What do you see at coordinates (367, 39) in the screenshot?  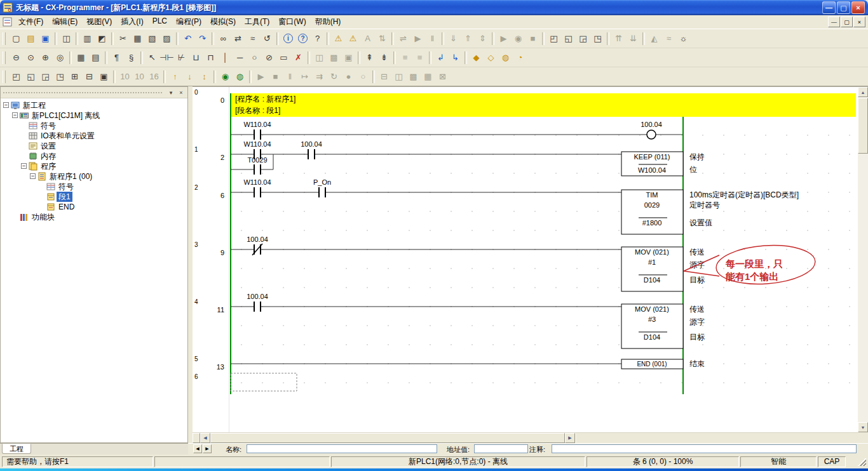 I see `online-edit-button: A` at bounding box center [367, 39].